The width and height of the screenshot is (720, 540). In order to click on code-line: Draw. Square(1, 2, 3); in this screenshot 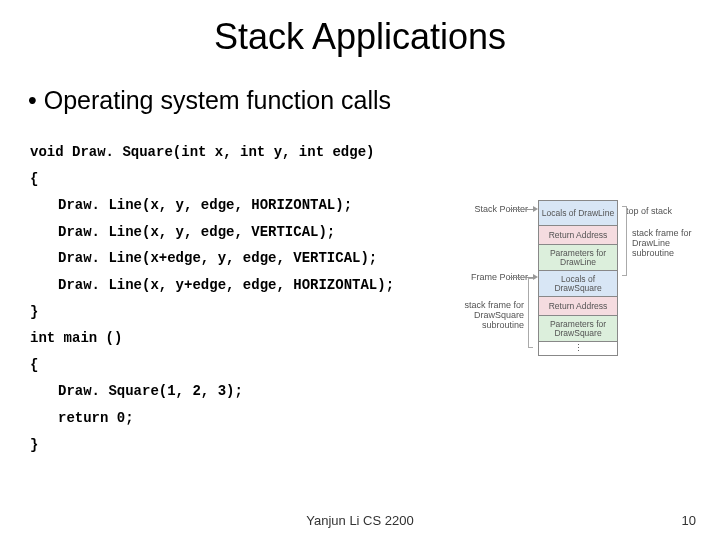, I will do `click(375, 392)`.